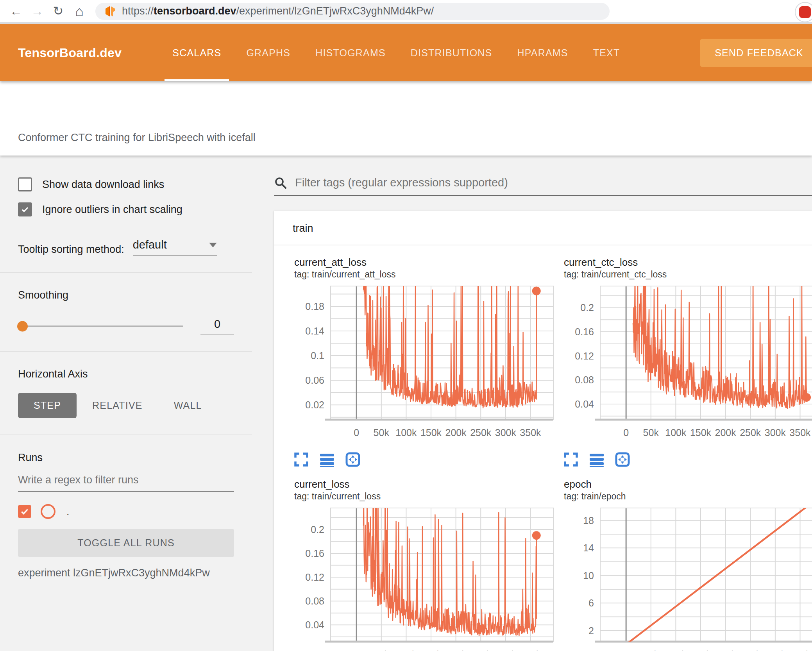 The width and height of the screenshot is (812, 651). What do you see at coordinates (688, 485) in the screenshot?
I see `chart-title: epoch` at bounding box center [688, 485].